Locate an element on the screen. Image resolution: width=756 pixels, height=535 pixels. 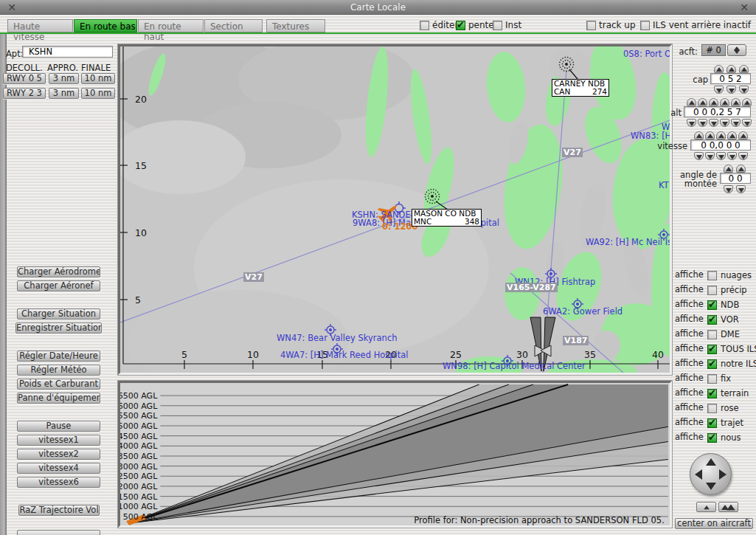
precip-label: précip is located at coordinates (734, 290).